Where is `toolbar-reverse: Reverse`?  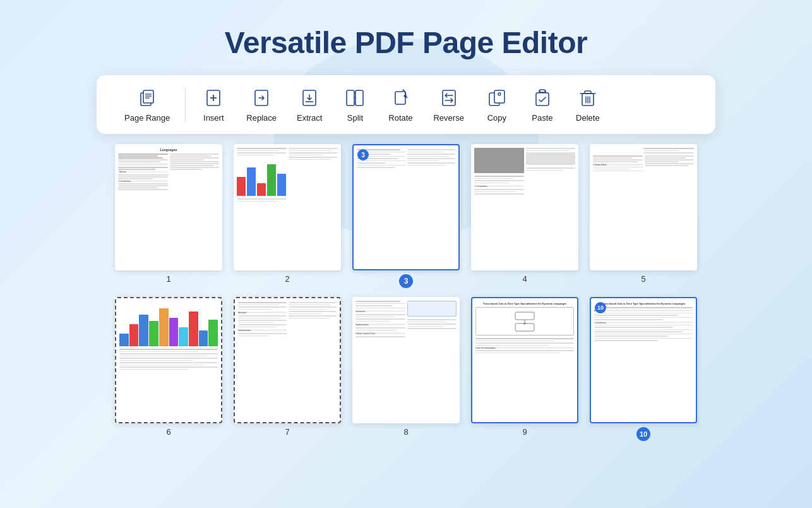
toolbar-reverse: Reverse is located at coordinates (448, 105).